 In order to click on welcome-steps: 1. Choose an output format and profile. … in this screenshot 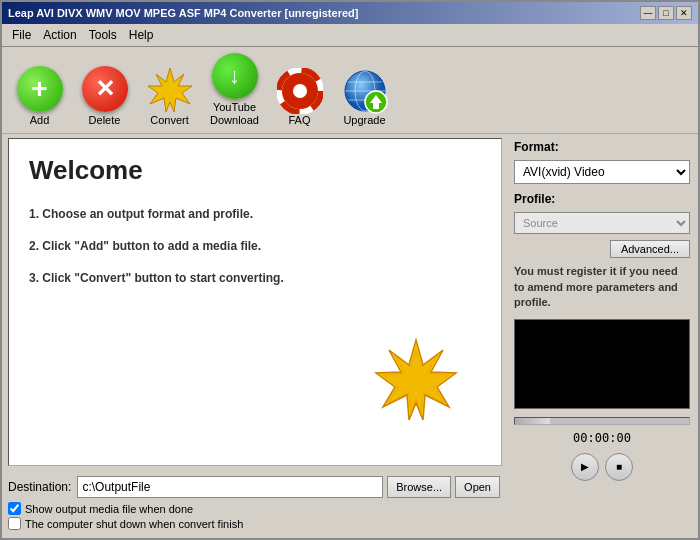, I will do `click(255, 246)`.